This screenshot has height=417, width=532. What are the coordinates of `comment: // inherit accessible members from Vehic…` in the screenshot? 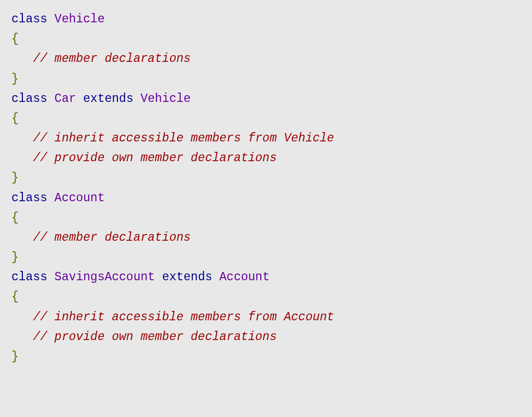 It's located at (183, 138).